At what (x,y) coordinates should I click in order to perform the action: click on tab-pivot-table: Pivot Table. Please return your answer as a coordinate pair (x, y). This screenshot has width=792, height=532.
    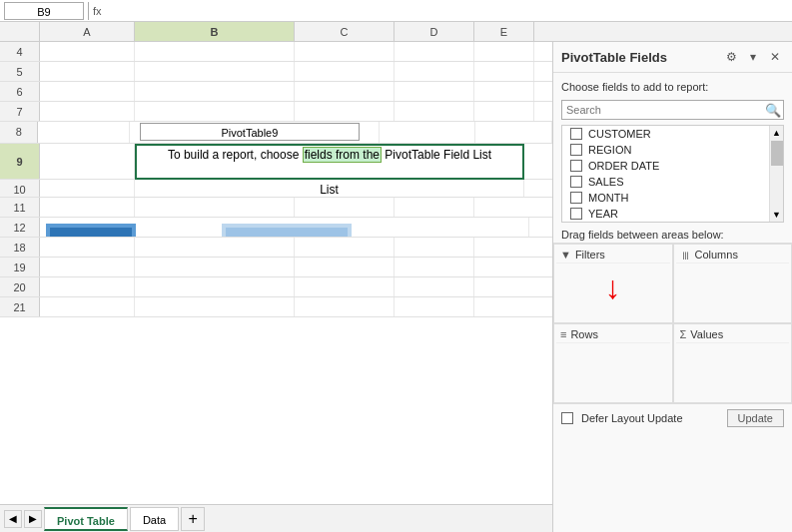
    Looking at the image, I should click on (86, 519).